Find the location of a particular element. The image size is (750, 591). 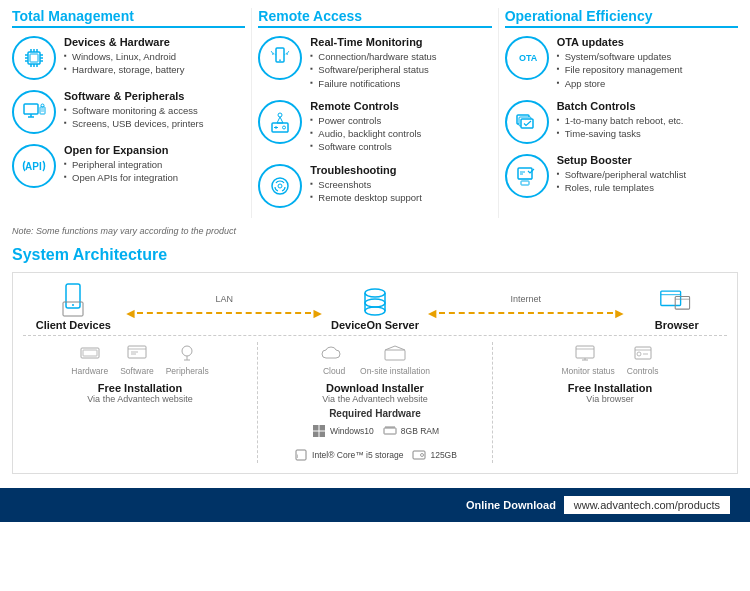

arch-client-node: Client Devices is located at coordinates (74, 307).